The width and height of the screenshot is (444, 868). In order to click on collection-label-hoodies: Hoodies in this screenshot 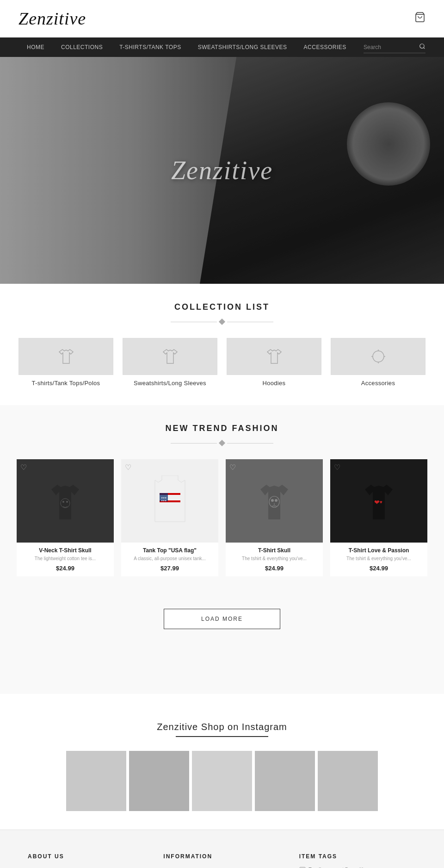, I will do `click(274, 383)`.